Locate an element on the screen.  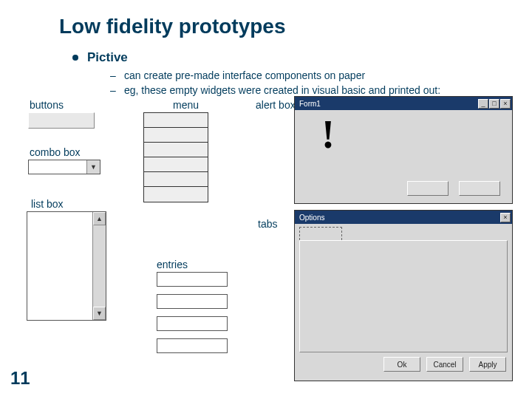
widget-combobox: ▼ is located at coordinates (64, 167).